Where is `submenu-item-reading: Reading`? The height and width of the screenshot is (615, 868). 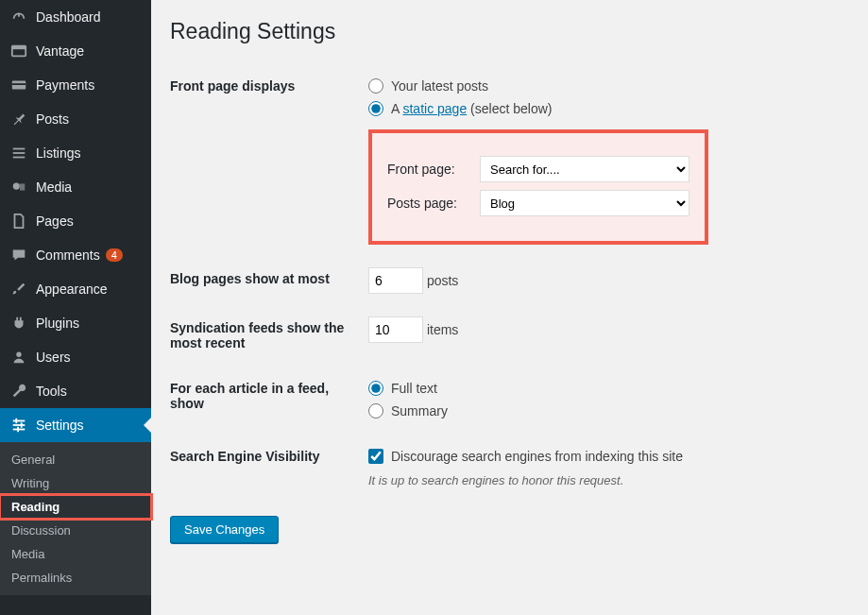 submenu-item-reading: Reading is located at coordinates (76, 506).